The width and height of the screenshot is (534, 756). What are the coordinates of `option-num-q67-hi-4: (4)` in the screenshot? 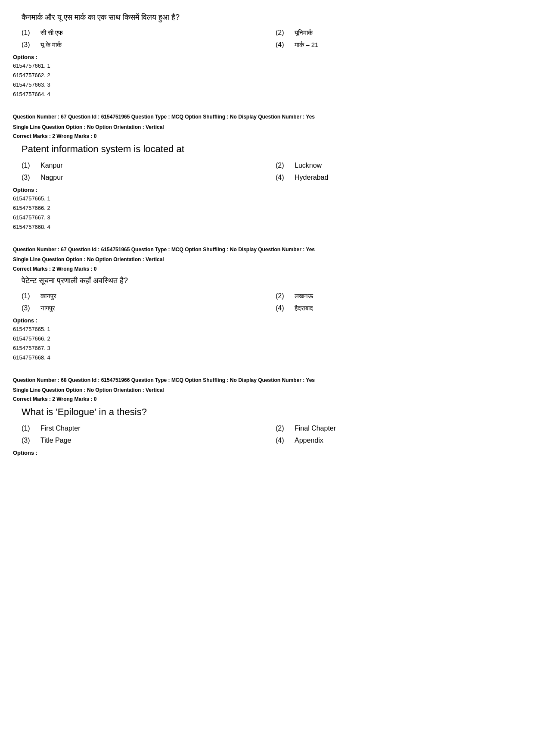 It's located at (282, 308).